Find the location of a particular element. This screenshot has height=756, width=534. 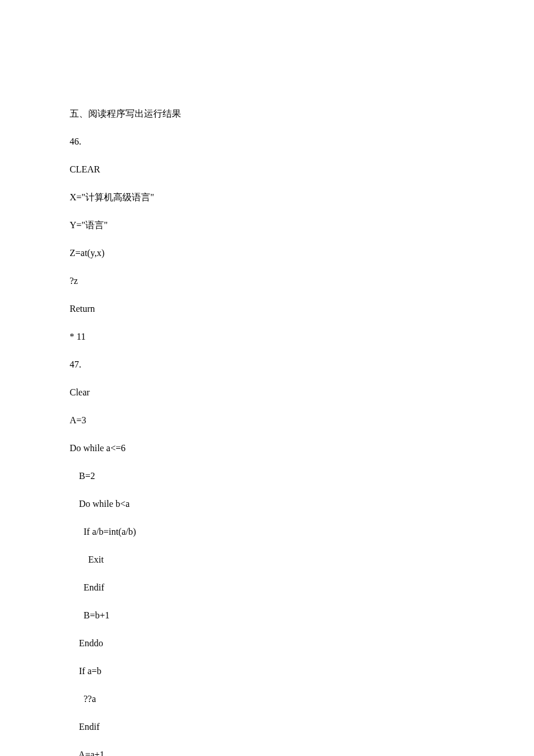

code-line: B=b+1 is located at coordinates (302, 615).